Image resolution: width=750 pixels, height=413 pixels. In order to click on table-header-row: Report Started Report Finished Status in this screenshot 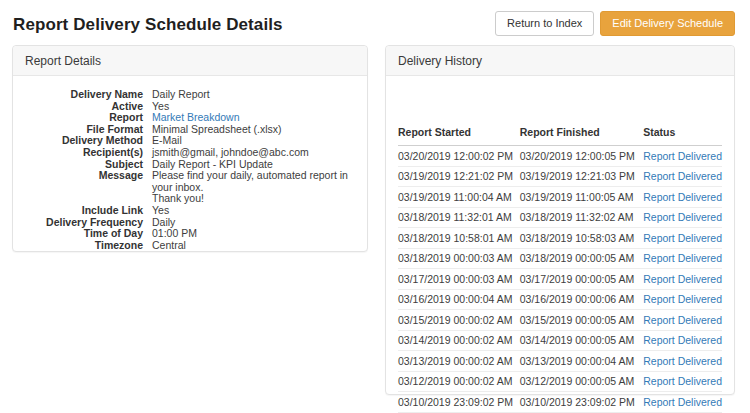, I will do `click(560, 134)`.